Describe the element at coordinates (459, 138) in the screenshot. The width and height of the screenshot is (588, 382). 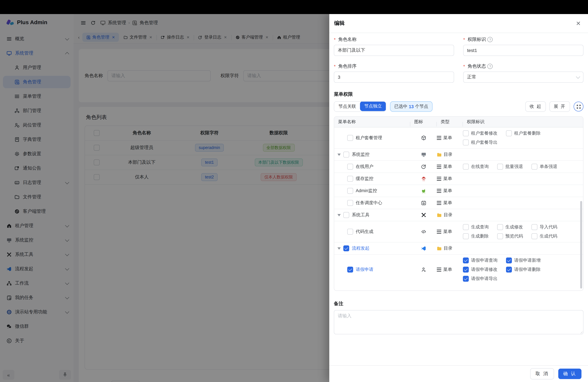
I see `tree-row: 租户套餐管理 菜单 租户套餐修改 租户套餐删除 租户套餐导出` at that location.